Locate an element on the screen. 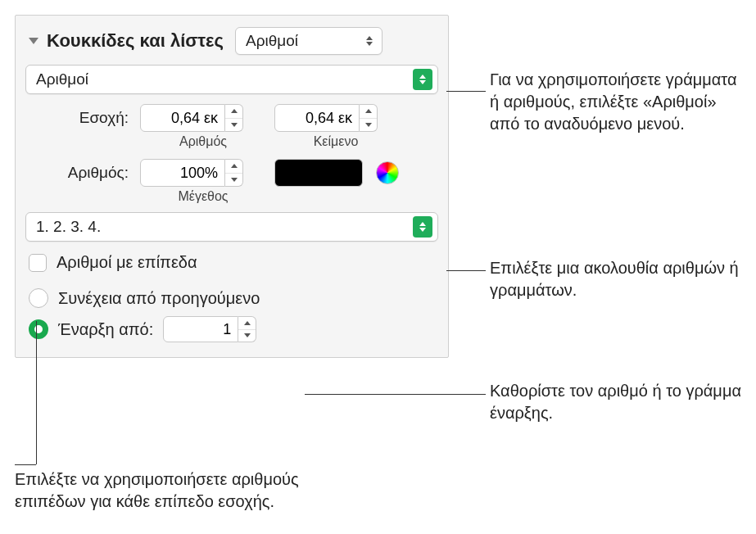  list-type-select: Αριθμοί is located at coordinates (309, 41).